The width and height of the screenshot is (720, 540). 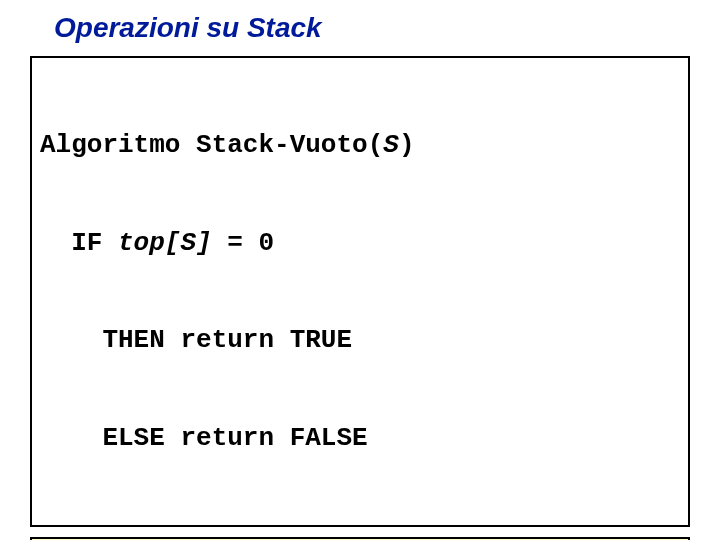 I want to click on code-line: IF top[S] = 0, so click(x=360, y=244).